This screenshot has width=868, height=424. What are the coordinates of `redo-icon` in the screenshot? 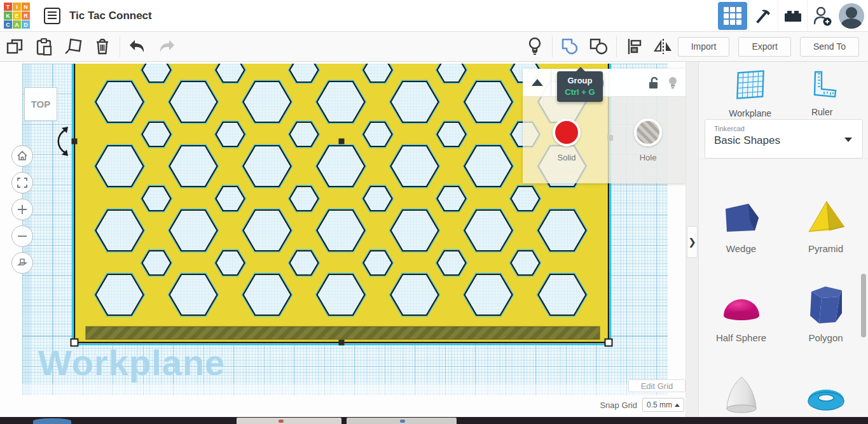 It's located at (167, 46).